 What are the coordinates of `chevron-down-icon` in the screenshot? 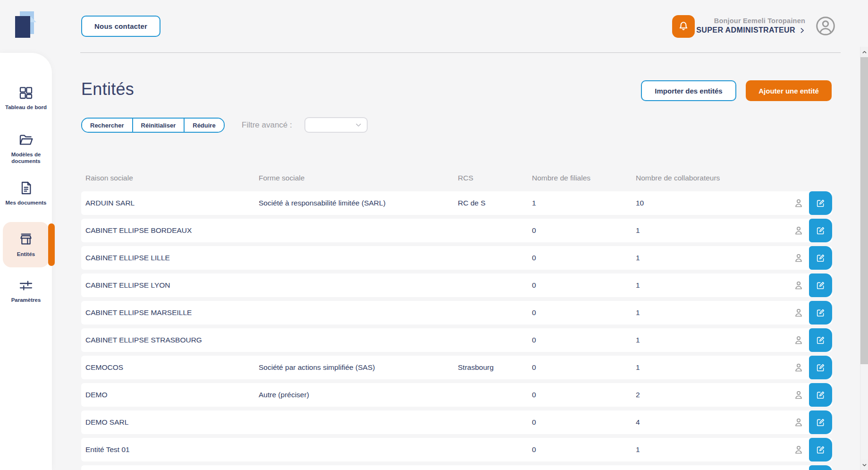 It's located at (359, 125).